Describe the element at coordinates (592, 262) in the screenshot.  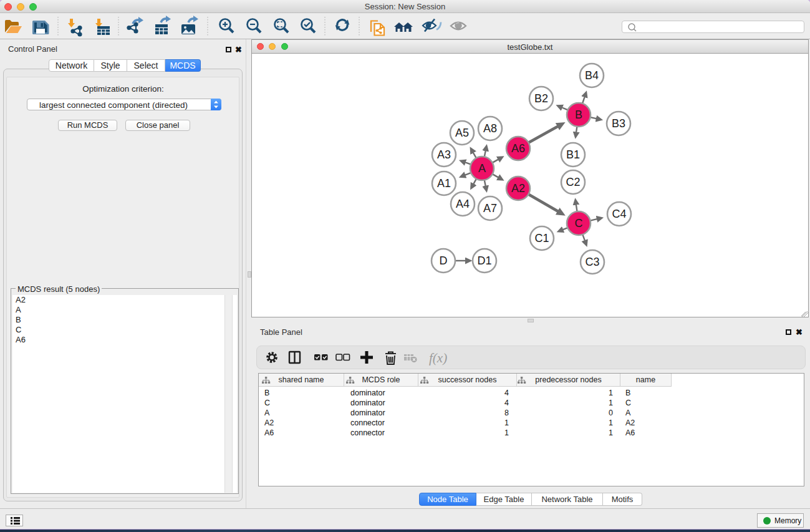
I see `svg-text: C3` at that location.